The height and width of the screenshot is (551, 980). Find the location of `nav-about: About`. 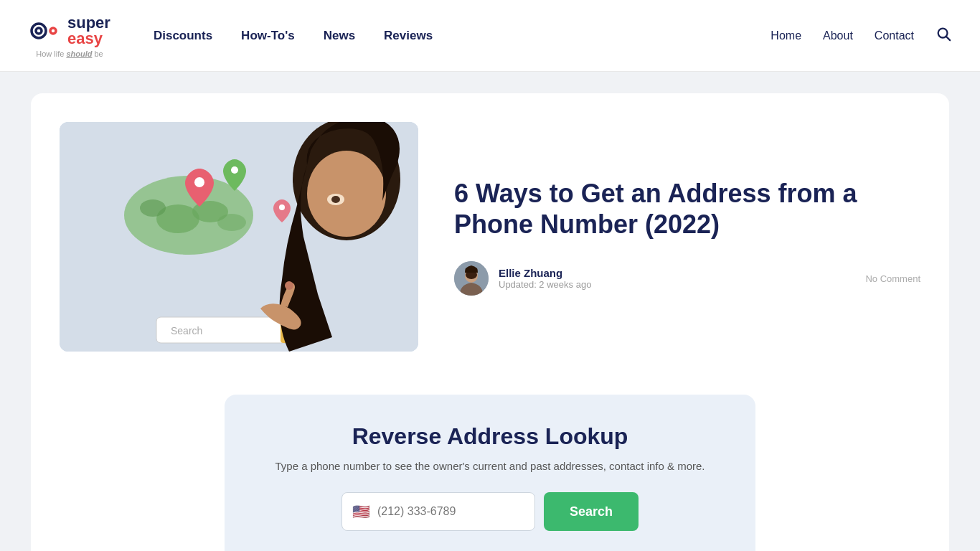

nav-about: About is located at coordinates (838, 36).